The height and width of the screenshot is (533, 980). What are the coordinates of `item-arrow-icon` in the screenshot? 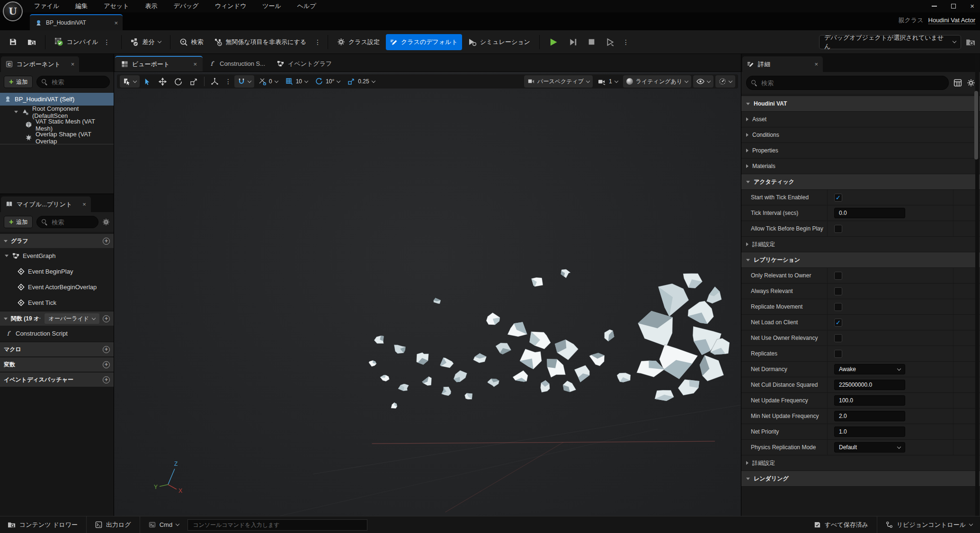 It's located at (7, 256).